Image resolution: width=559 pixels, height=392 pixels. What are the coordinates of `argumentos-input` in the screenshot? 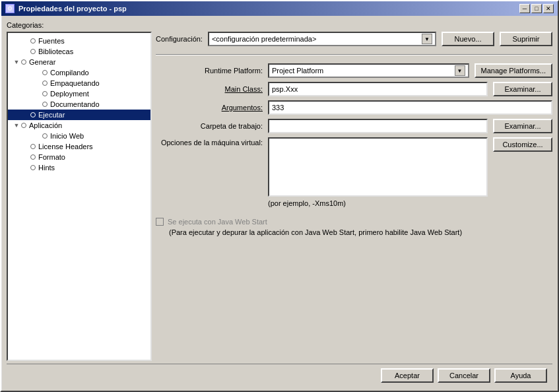 It's located at (411, 108).